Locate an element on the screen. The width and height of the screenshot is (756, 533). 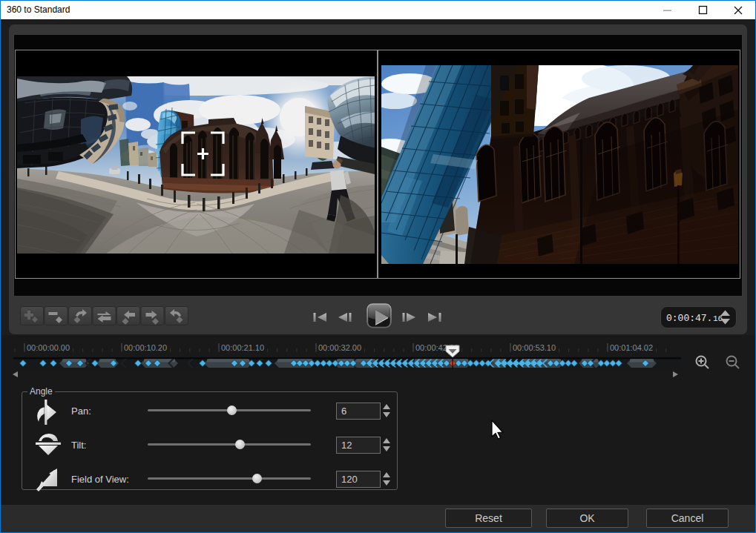
svg-text: 00:00:32.00 is located at coordinates (340, 348).